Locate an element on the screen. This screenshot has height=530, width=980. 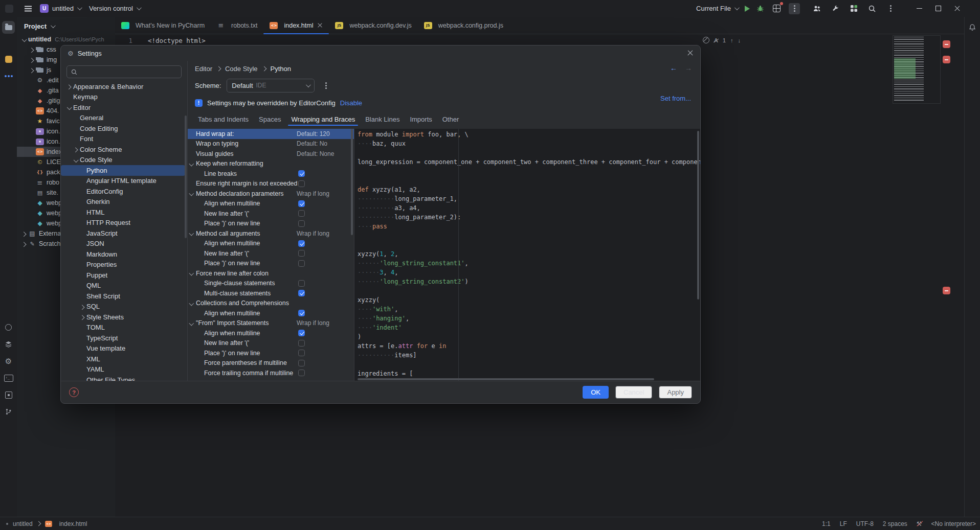
settings-nav-item: Color Scheme is located at coordinates (123, 149).